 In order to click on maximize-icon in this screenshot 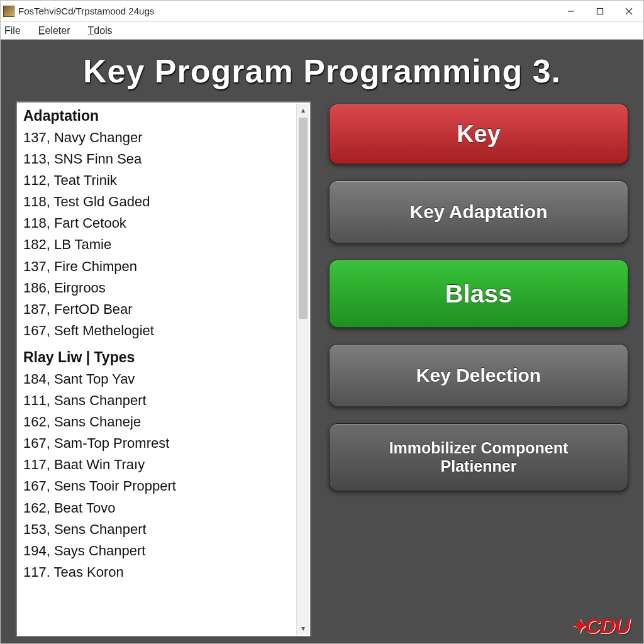, I will do `click(600, 11)`.